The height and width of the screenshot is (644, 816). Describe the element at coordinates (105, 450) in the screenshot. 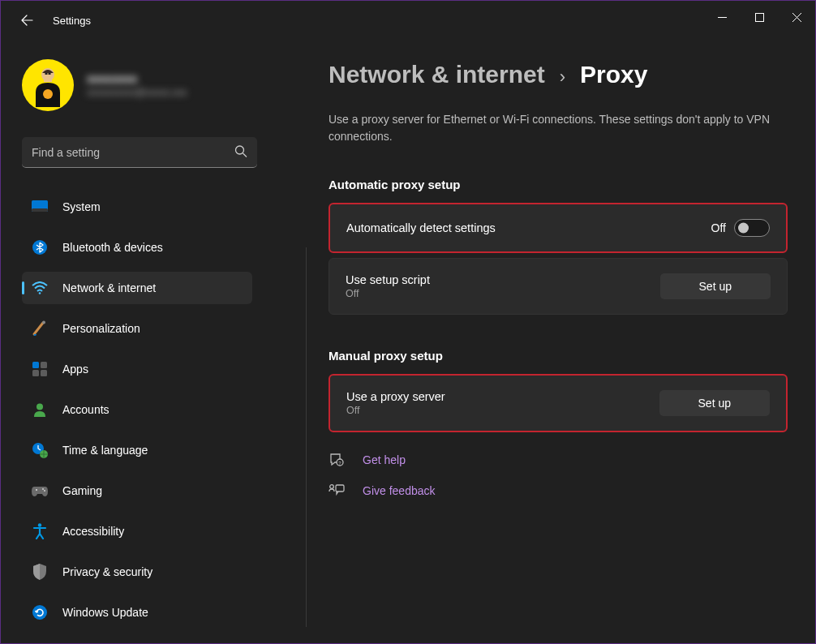

I see `nav-label: Time & language` at that location.